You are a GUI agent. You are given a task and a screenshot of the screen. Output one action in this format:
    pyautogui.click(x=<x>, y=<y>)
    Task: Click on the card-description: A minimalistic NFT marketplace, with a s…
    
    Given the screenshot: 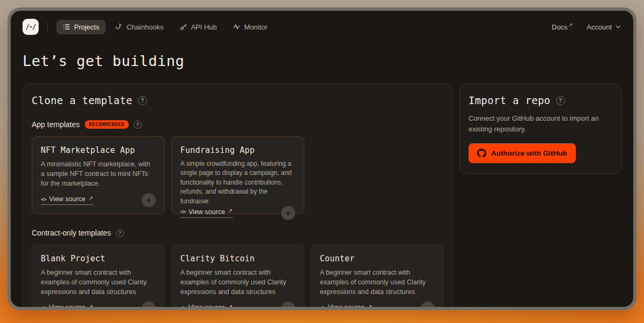 What is the action you would take?
    pyautogui.click(x=98, y=174)
    